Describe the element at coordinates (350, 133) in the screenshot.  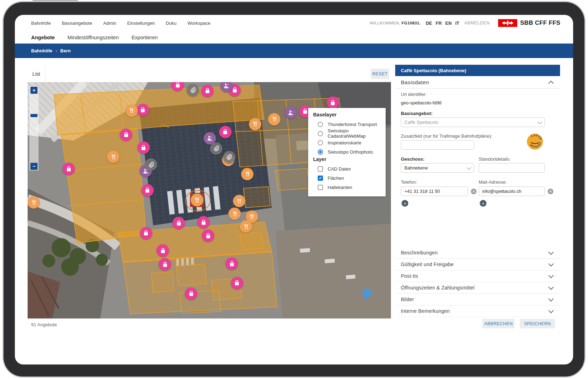
I see `baselayer-option-swisstopo-cadastralwebmap: Swisstopo CadastralWebMap` at that location.